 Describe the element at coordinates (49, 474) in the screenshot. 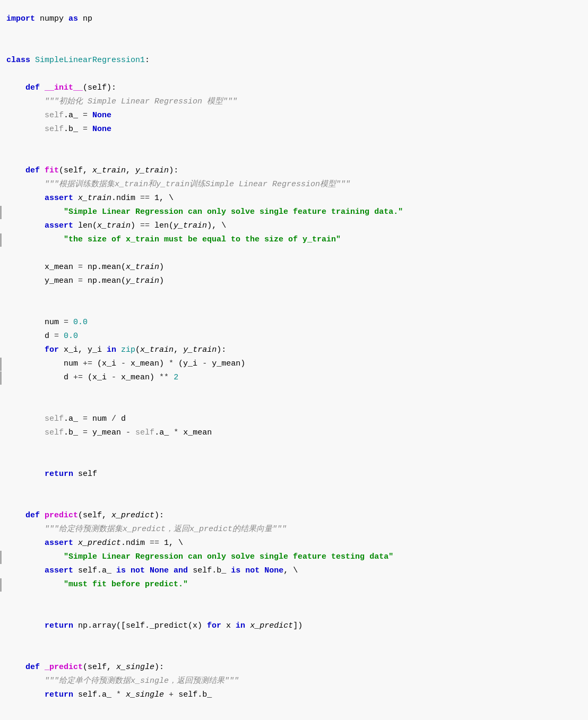

I see `return-self: return self` at that location.